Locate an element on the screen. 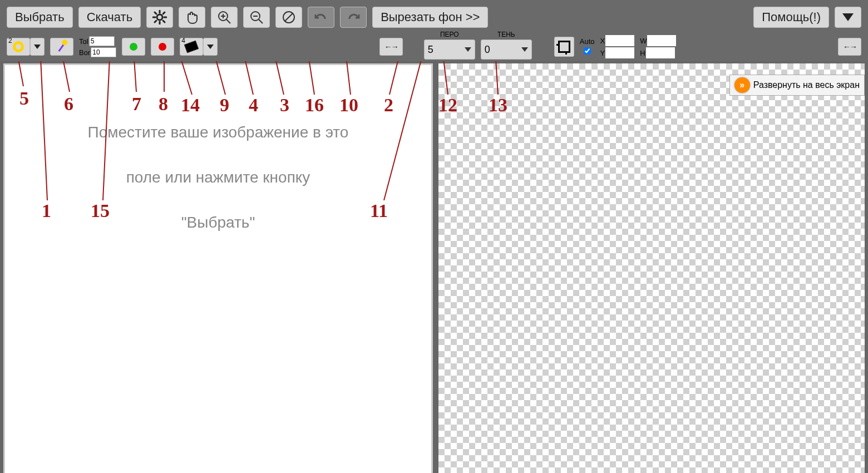  settings-button is located at coordinates (160, 17).